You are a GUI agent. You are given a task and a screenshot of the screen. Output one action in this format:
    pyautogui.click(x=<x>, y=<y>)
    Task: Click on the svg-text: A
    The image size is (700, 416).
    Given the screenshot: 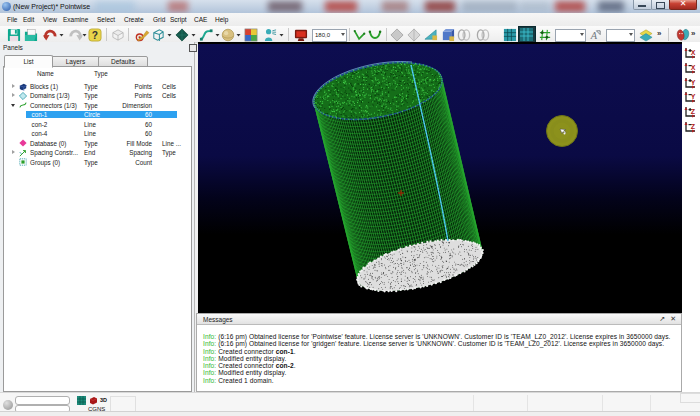 What is the action you would take?
    pyautogui.click(x=594, y=36)
    